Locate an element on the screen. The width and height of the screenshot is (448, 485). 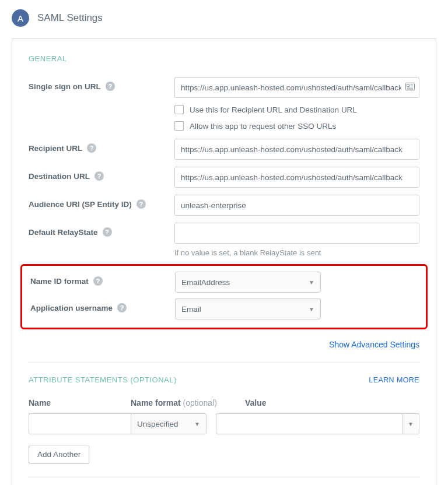
page-title: SAML Settings is located at coordinates (70, 18).